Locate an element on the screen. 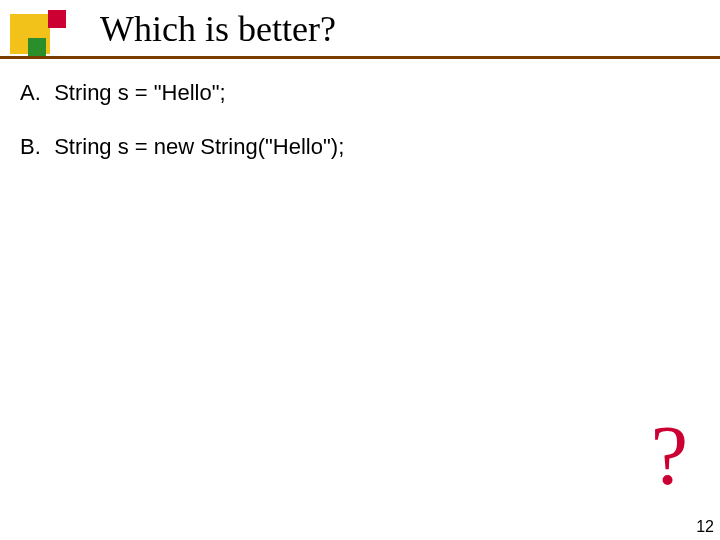 The height and width of the screenshot is (540, 720). title-underline is located at coordinates (360, 58).